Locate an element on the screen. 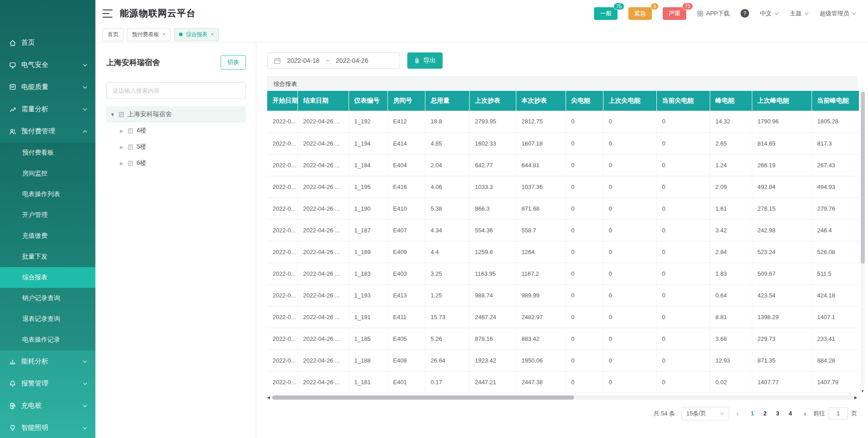 Image resolution: width=868 pixels, height=438 pixels. cell-last-peak-energy: 266.19 is located at coordinates (782, 165).